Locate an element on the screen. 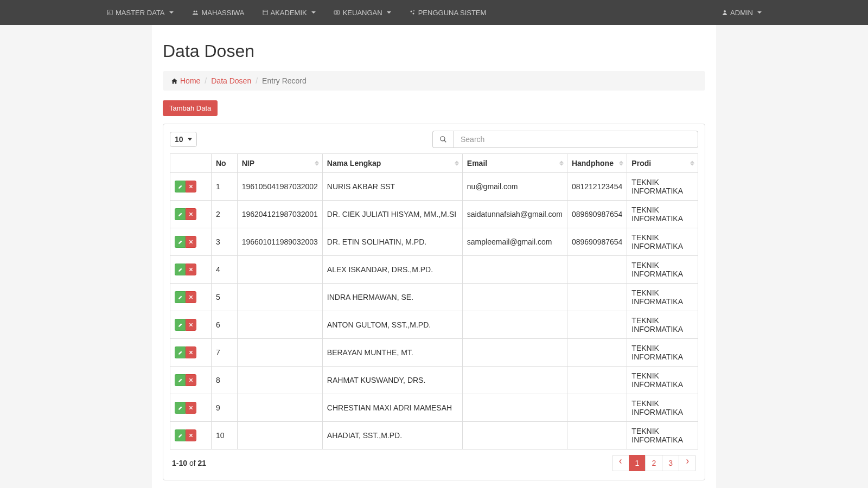 This screenshot has width=868, height=488. cell-nip: 196601011989032003 is located at coordinates (280, 242).